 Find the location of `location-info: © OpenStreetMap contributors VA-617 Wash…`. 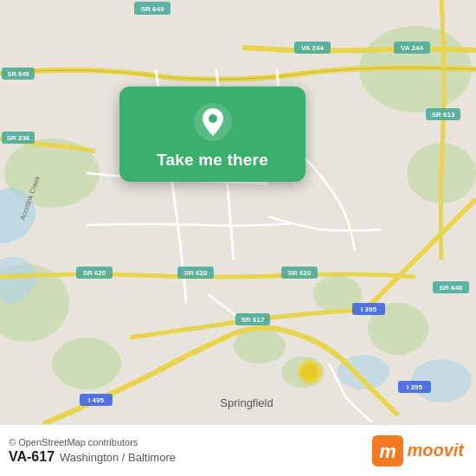

location-info: © OpenStreetMap contributors VA-617 Wash… is located at coordinates (92, 451).